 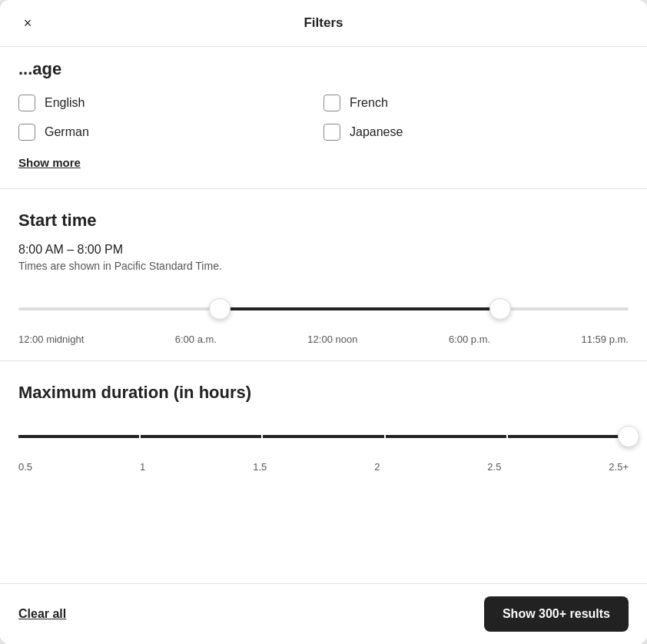 What do you see at coordinates (324, 168) in the screenshot?
I see `show-more-container: Show more` at bounding box center [324, 168].